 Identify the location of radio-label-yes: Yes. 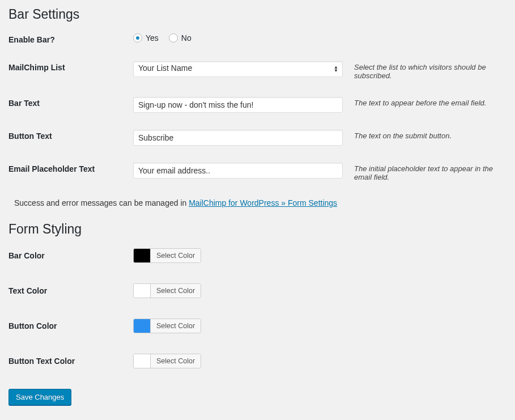
(152, 38).